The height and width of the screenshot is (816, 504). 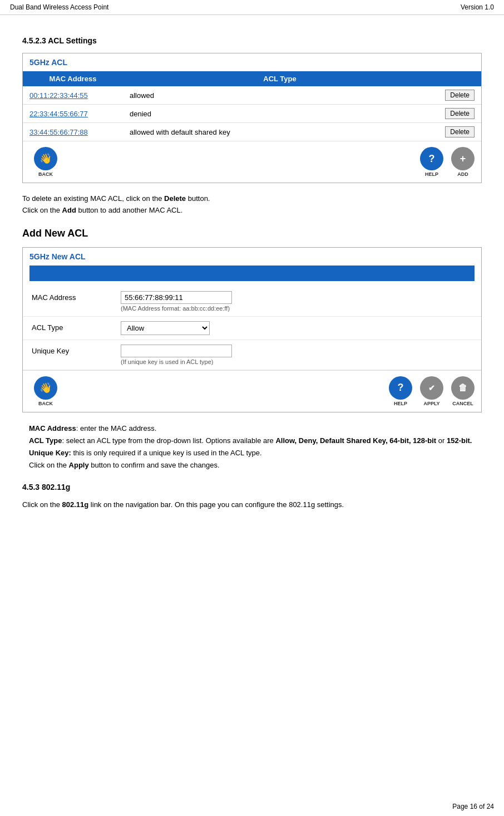 I want to click on add-button: + ADD, so click(x=463, y=162).